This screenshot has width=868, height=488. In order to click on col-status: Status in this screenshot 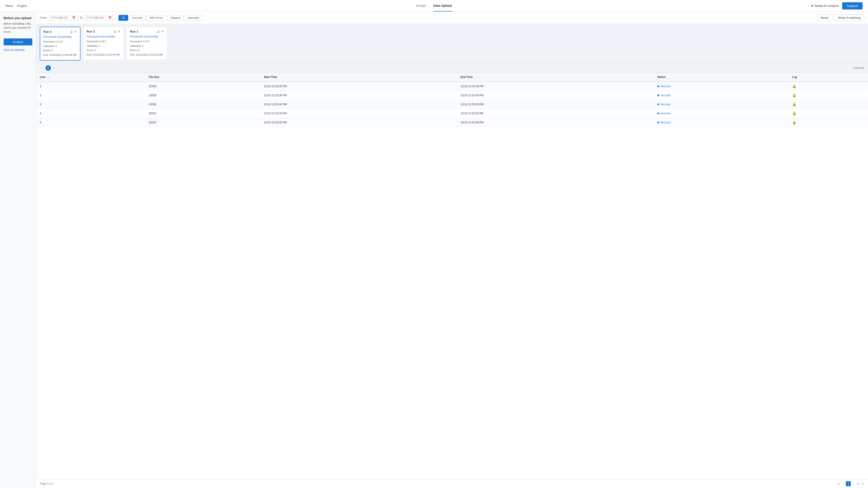, I will do `click(721, 77)`.